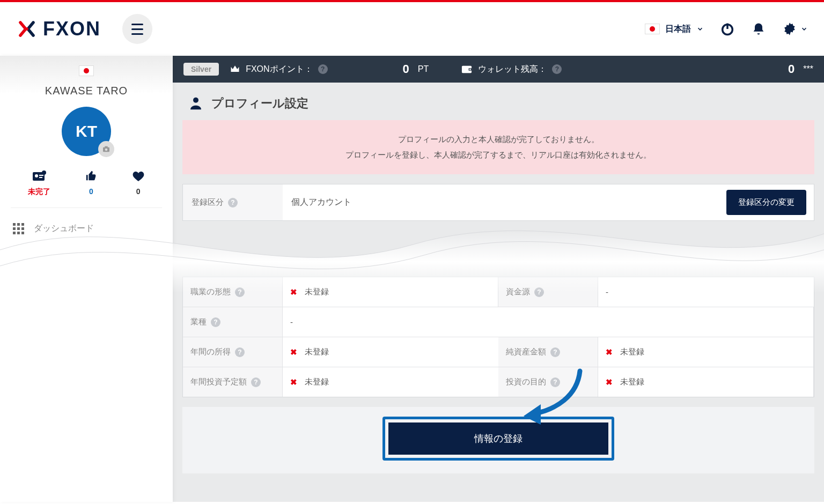 This screenshot has width=824, height=504. Describe the element at coordinates (86, 131) in the screenshot. I see `avatar-initials: KT` at that location.